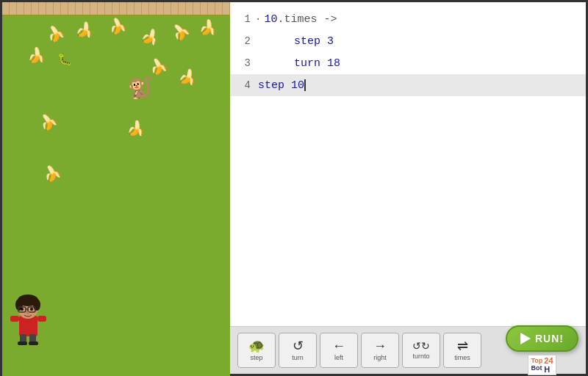  What do you see at coordinates (526, 339) in the screenshot?
I see `play-icon` at bounding box center [526, 339].